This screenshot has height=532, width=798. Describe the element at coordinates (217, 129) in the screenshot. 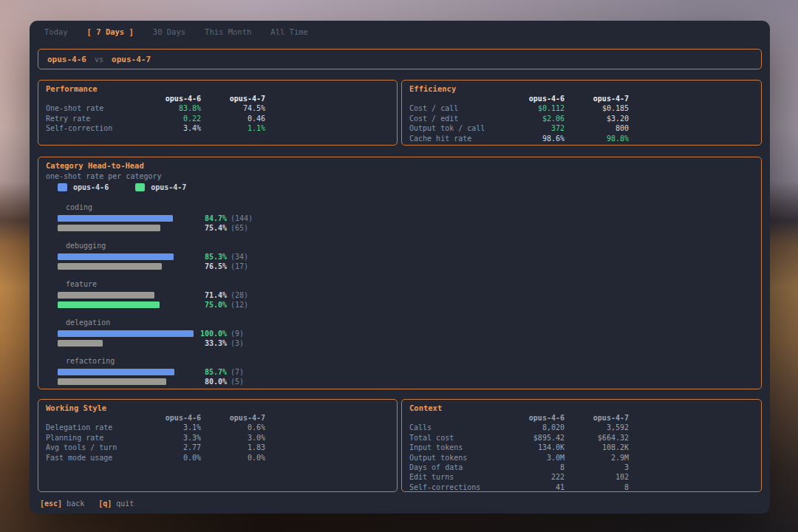

I see `table-row: Self-correction 3.4% 1.1%` at that location.